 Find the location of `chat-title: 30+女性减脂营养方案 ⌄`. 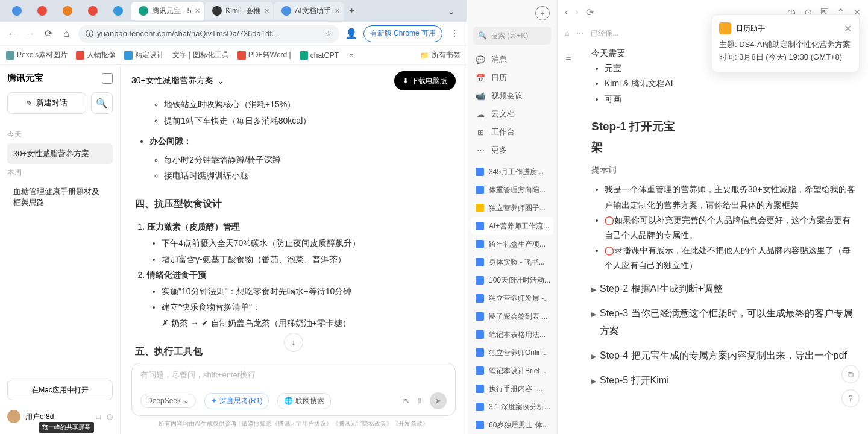

chat-title: 30+女性减脂营养方案 ⌄ is located at coordinates (178, 81).